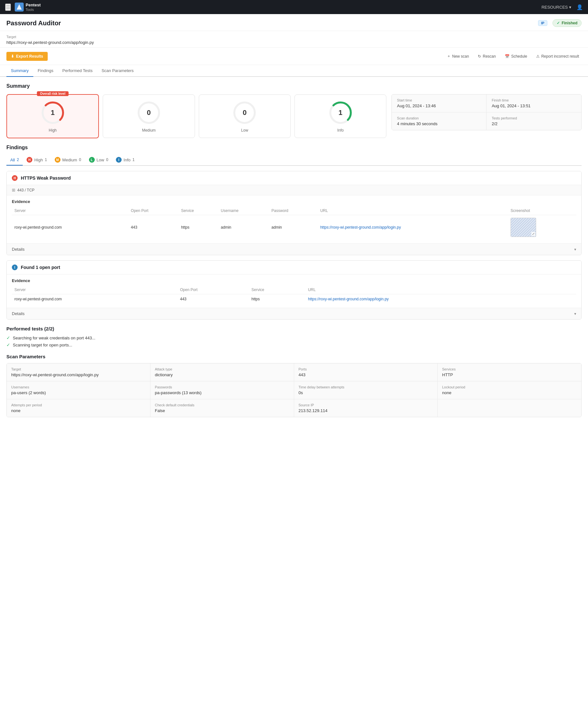 Image resolution: width=588 pixels, height=723 pixels. What do you see at coordinates (348, 299) in the screenshot?
I see `evidence-2-url-link: https://roxy-wi.pentest-ground.com/app/l…` at bounding box center [348, 299].